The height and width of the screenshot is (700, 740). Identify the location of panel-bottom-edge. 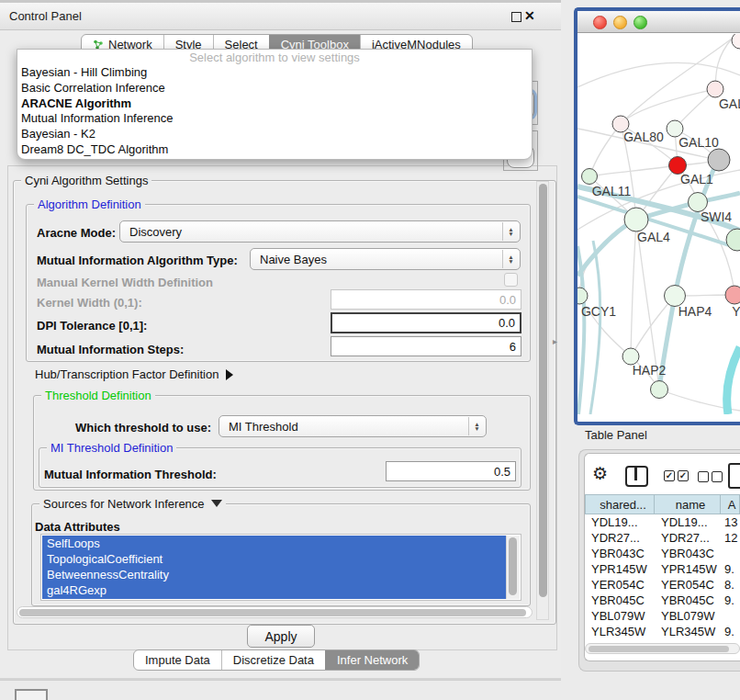
(281, 679).